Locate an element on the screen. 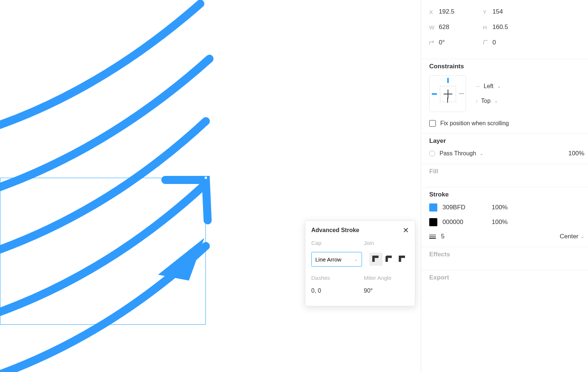 This screenshot has height=372, width=588. blend-mode-select: Pass Through ⌄ is located at coordinates (462, 154).